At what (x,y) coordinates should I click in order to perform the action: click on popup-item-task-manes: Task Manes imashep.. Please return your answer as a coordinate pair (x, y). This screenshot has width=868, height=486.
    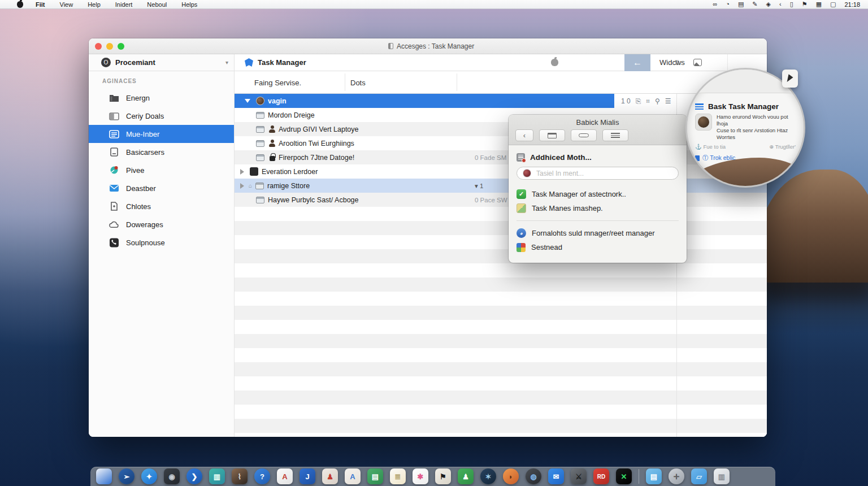
    Looking at the image, I should click on (598, 208).